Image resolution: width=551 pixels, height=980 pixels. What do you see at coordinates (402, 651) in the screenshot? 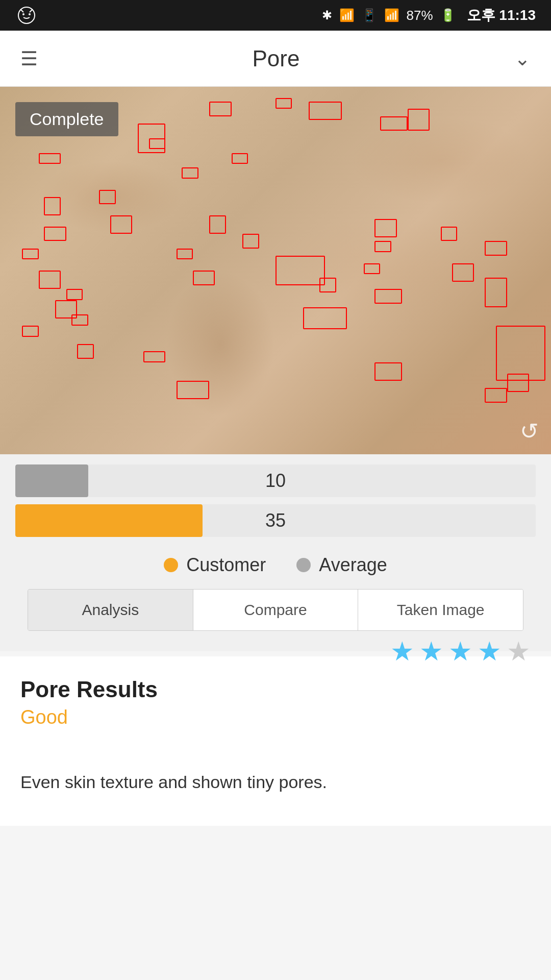
I see `star-1: ★` at bounding box center [402, 651].